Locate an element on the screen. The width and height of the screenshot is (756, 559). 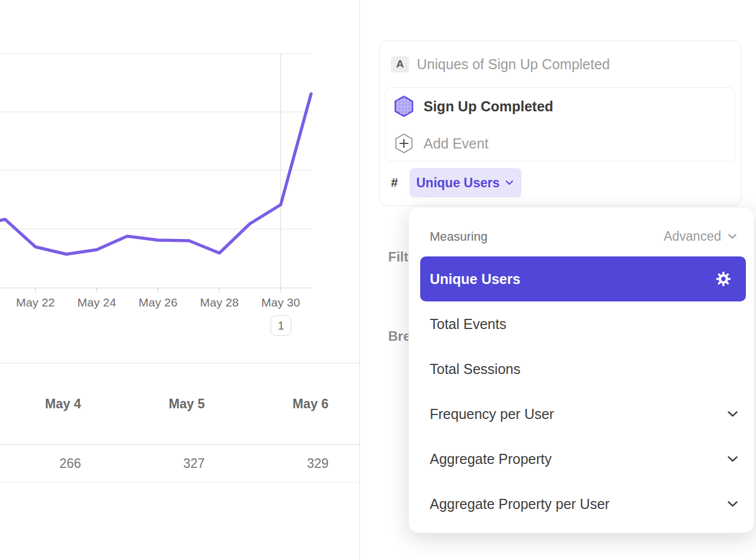
series-title: Uniques of Sign Up Completed is located at coordinates (513, 64).